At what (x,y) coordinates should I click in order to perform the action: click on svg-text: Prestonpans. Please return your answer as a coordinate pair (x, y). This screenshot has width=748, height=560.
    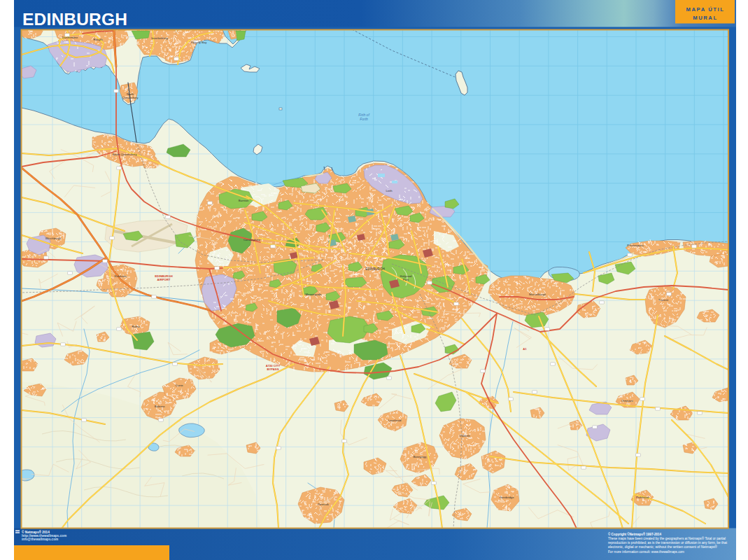
    Looking at the image, I should click on (635, 245).